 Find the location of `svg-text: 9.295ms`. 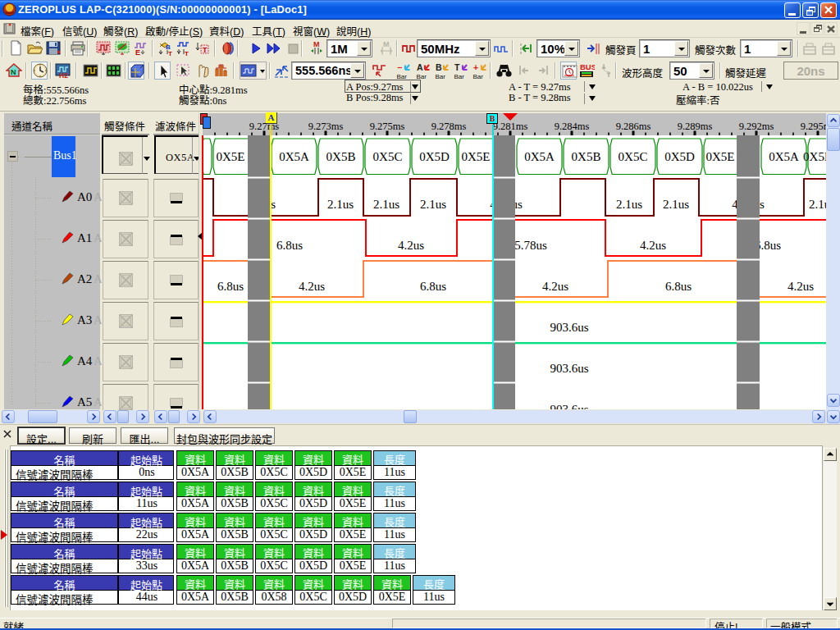

svg-text: 9.295ms is located at coordinates (814, 126).